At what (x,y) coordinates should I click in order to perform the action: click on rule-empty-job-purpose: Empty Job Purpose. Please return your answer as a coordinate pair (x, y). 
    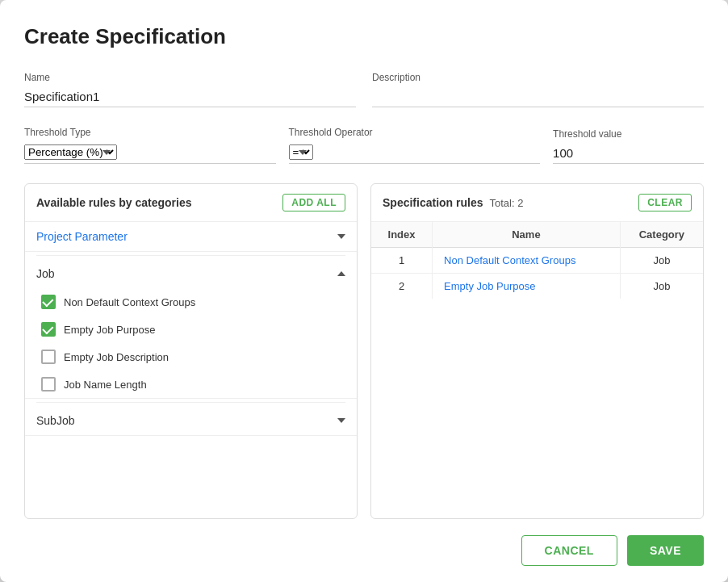
    Looking at the image, I should click on (190, 329).